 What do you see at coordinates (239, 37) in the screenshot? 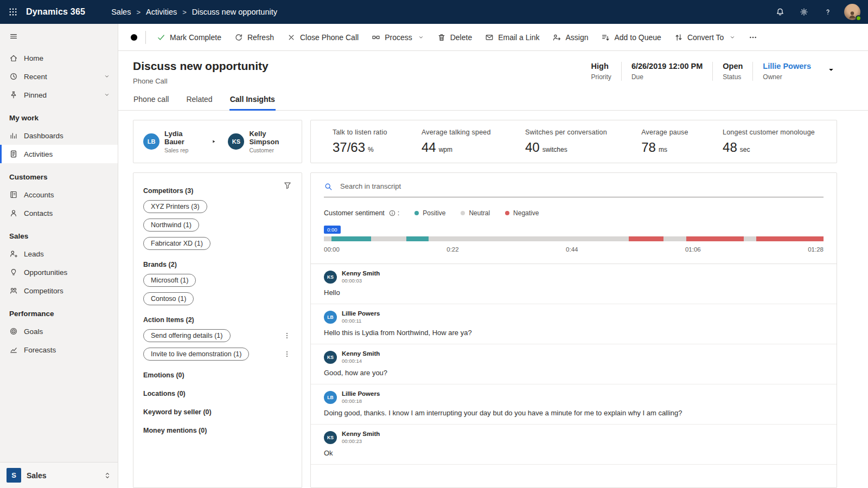
I see `refresh-icon` at bounding box center [239, 37].